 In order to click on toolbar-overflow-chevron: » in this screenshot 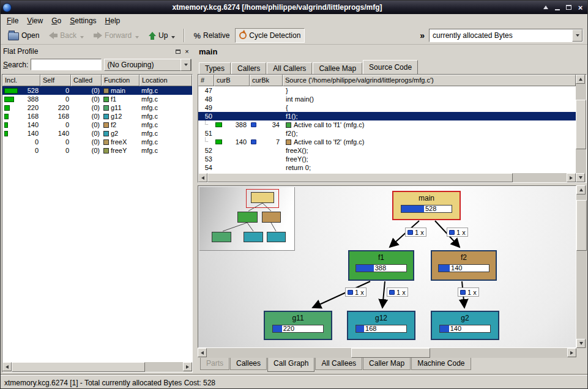, I will do `click(422, 35)`.